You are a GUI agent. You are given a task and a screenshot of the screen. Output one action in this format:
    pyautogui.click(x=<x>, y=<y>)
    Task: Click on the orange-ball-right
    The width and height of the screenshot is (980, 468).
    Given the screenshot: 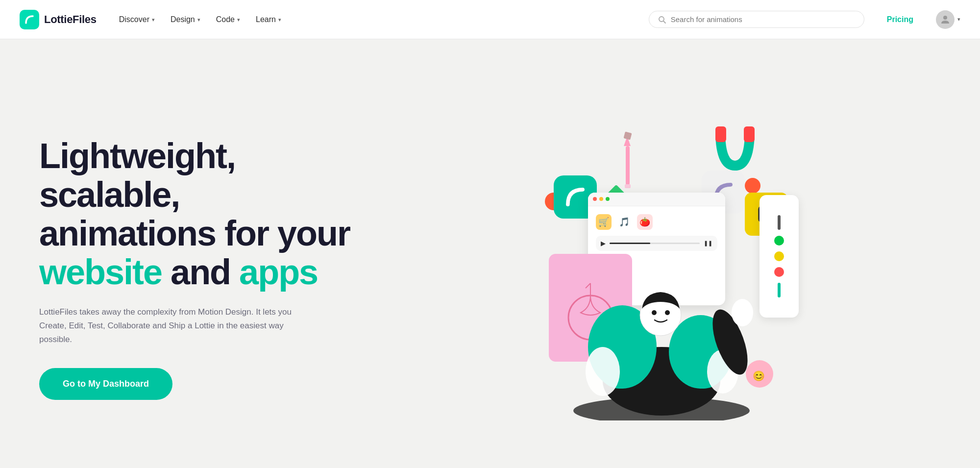 What is the action you would take?
    pyautogui.click(x=753, y=186)
    